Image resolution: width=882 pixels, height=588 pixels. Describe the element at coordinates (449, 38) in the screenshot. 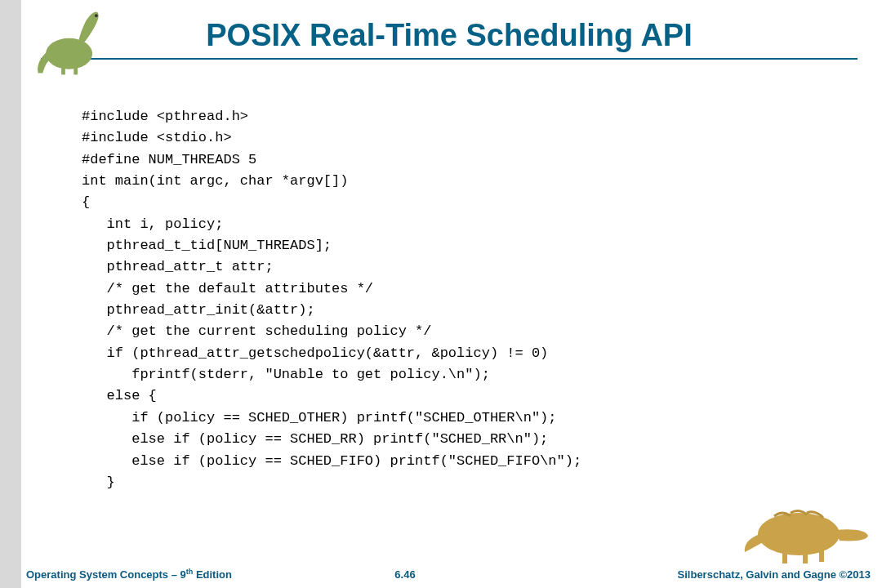

I see `slide-title: POSIX Real-Time Scheduling API` at that location.